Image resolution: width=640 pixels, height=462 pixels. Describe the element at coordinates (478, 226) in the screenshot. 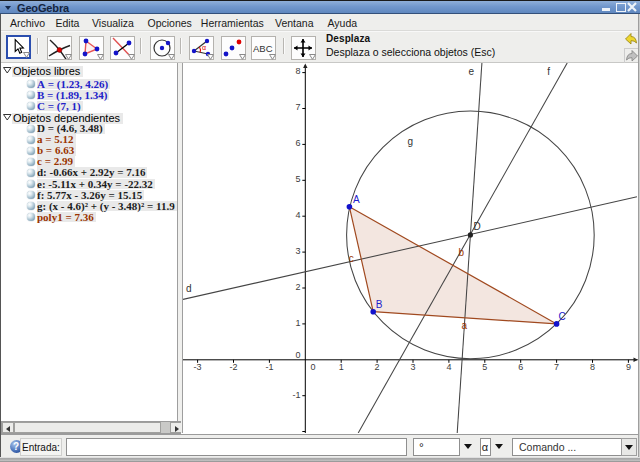

I see `svg-text: D` at that location.